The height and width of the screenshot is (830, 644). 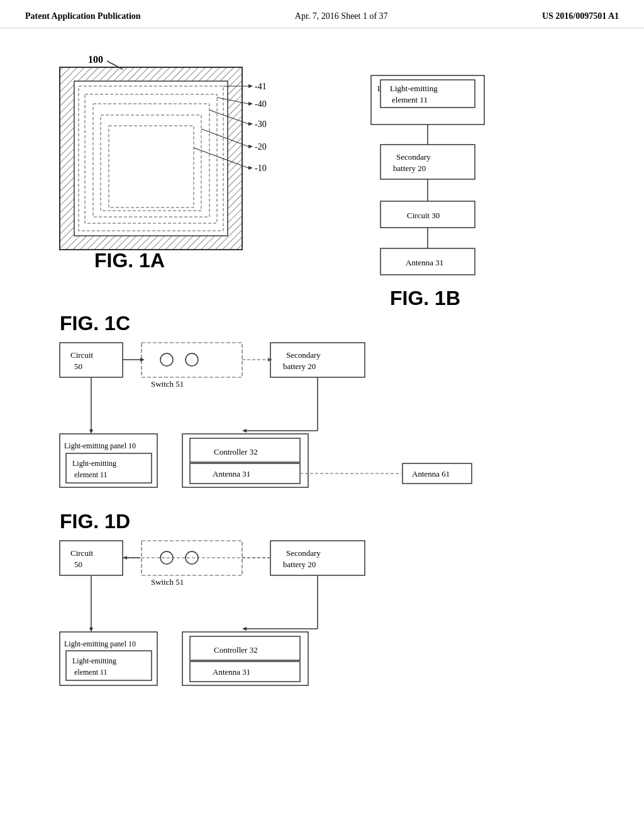 I want to click on arrowhead-fig1d-down, so click(x=91, y=630).